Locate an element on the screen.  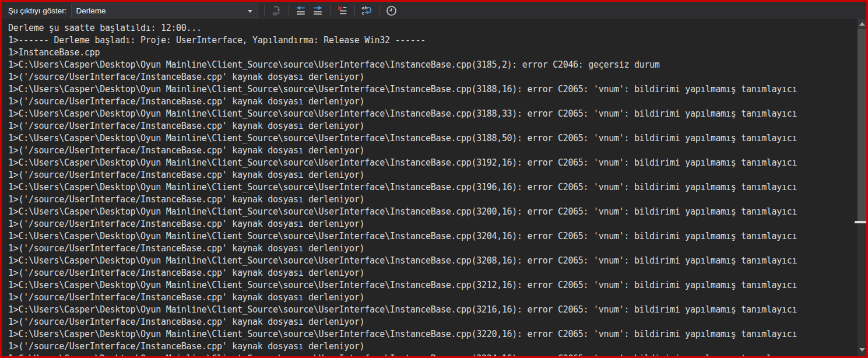
svg-text: c is located at coordinates (363, 13).